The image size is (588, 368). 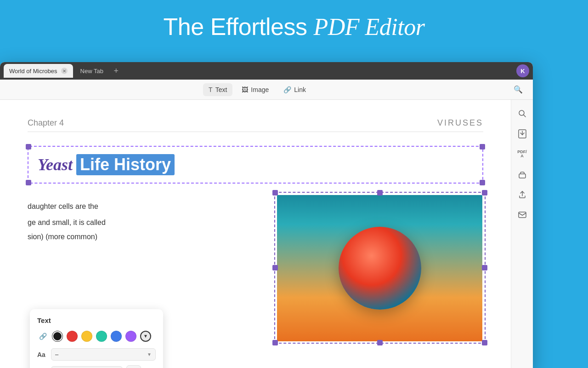 What do you see at coordinates (87, 336) in the screenshot?
I see `color-swatch-yellow` at bounding box center [87, 336].